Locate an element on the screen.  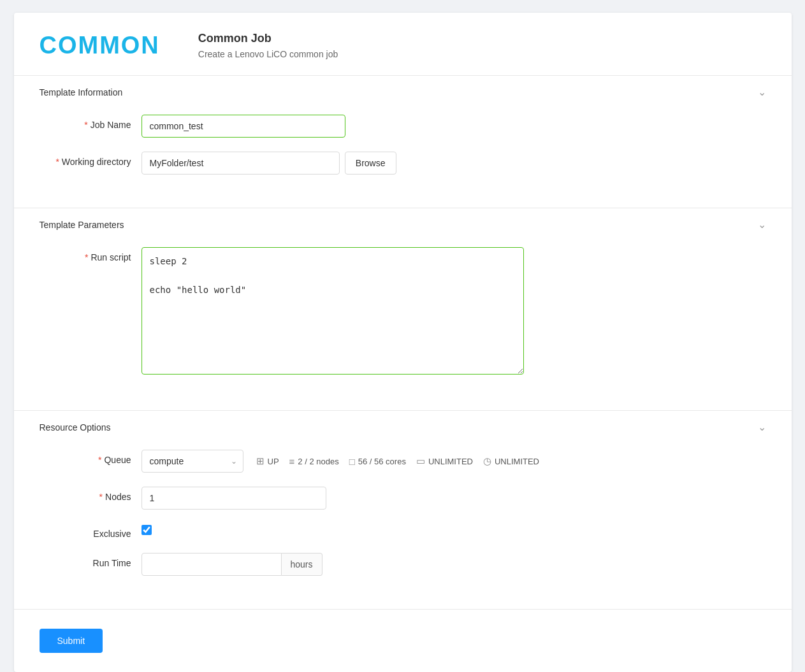
resource-options-title: Resource Options is located at coordinates (75, 427).